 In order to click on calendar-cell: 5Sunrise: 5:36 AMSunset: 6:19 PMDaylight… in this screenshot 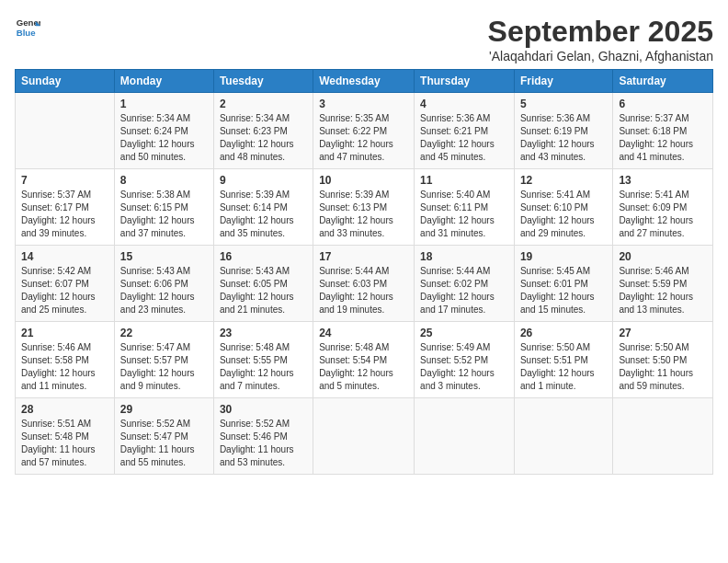, I will do `click(563, 131)`.